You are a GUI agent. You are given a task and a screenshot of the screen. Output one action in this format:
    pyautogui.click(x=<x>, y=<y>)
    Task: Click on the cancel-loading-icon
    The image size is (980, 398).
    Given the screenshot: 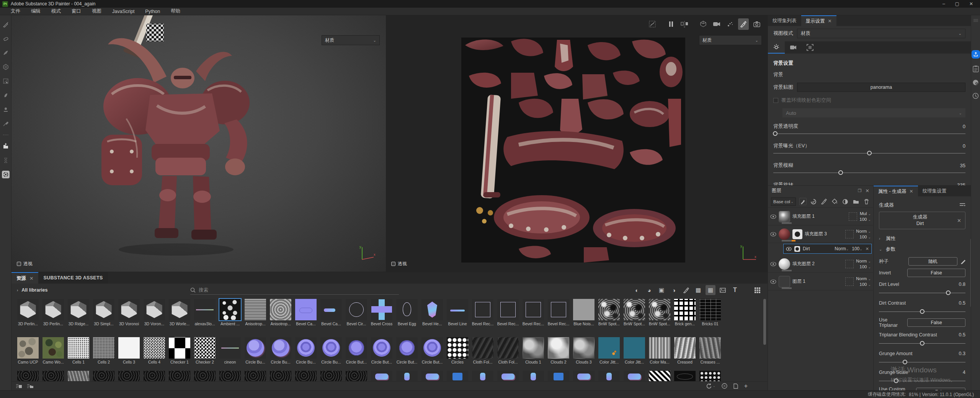 What is the action you would take?
    pyautogui.click(x=724, y=386)
    